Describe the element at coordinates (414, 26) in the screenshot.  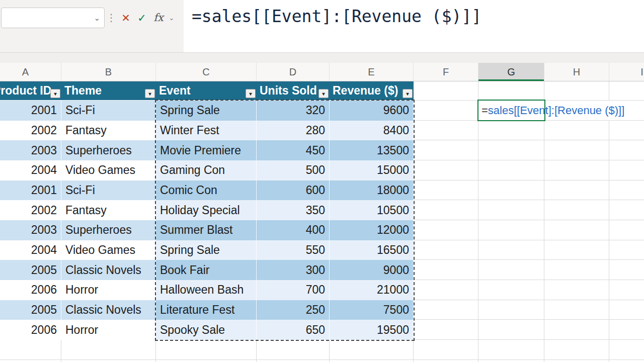
I see `formula-input: =sales[[Event]:[Revenue ($)]]` at that location.